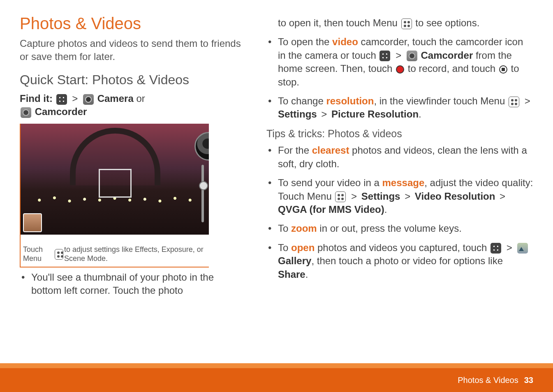 The height and width of the screenshot is (392, 553). I want to click on intro-text: Capture photos and videos to send them t…, so click(131, 50).